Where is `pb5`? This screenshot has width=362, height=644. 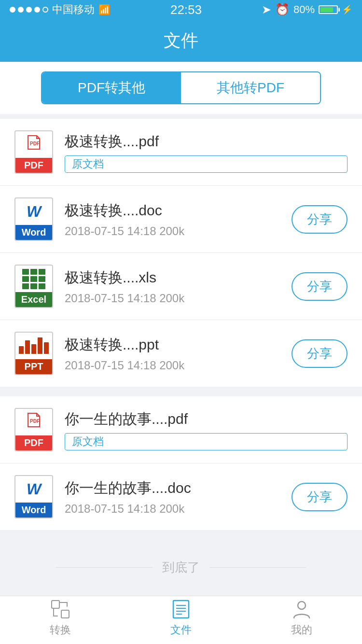 pb5 is located at coordinates (46, 348).